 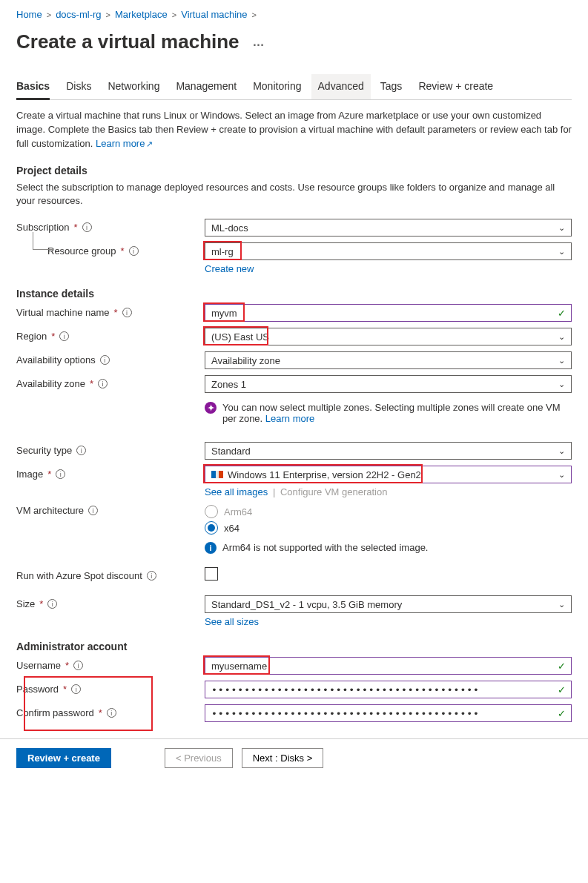 I want to click on windows-icon, so click(x=217, y=474).